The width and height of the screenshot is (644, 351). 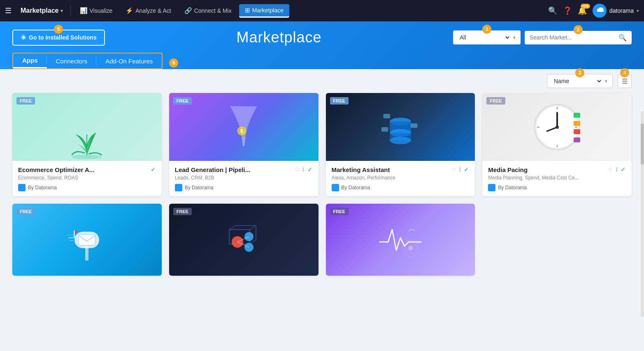 What do you see at coordinates (401, 179) in the screenshot?
I see `card-body-marketing: Marketing Assistant ♡ 1 ✓ Alexa, Amazon,…` at bounding box center [401, 179].